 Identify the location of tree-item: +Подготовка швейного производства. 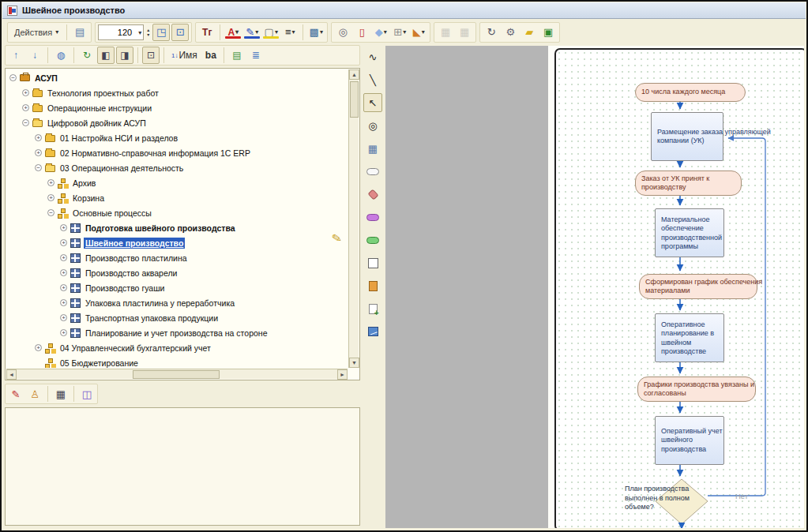
(177, 227).